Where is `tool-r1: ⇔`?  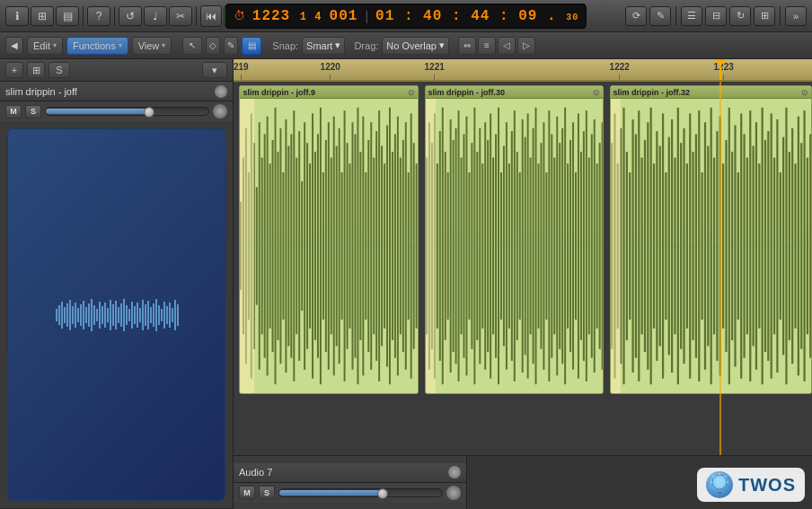 tool-r1: ⇔ is located at coordinates (467, 46).